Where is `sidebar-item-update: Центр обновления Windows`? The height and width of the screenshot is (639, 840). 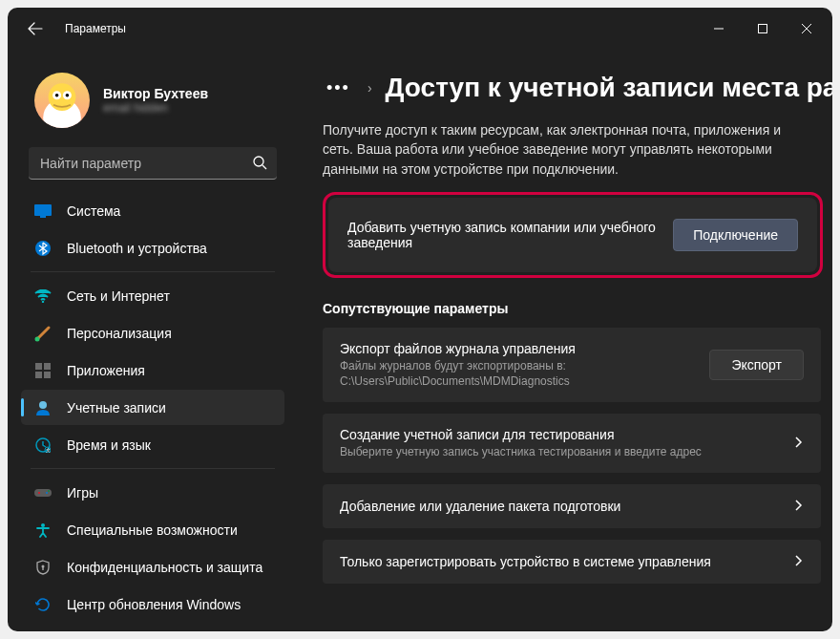
sidebar-item-update: Центр обновления Windows is located at coordinates (153, 604).